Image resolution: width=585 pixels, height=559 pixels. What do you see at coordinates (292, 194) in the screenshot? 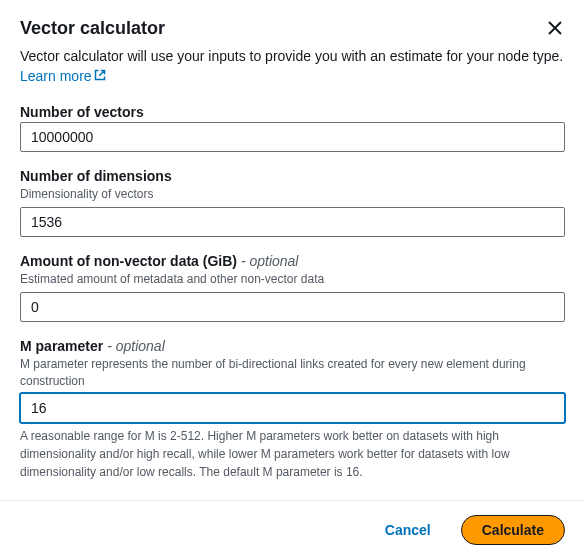
I see `num-dimensions-hint: Dimensionality of vectors` at bounding box center [292, 194].